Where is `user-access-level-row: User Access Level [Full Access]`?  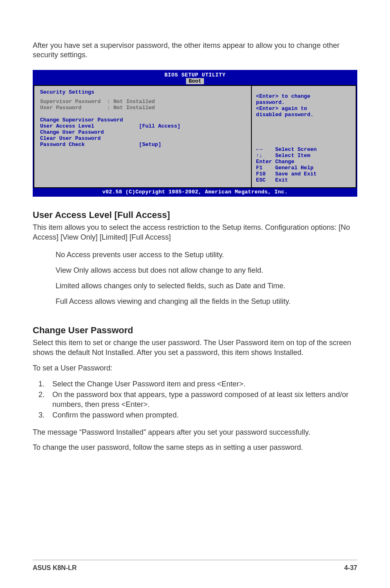
user-access-level-row: User Access Level [Full Access] is located at coordinates (143, 126).